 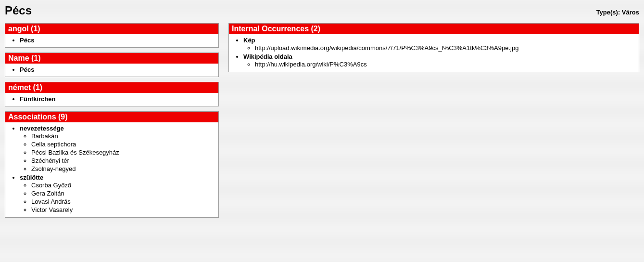 What do you see at coordinates (123, 161) in the screenshot?
I see `sub-list-item: Széchényi tér` at bounding box center [123, 161].